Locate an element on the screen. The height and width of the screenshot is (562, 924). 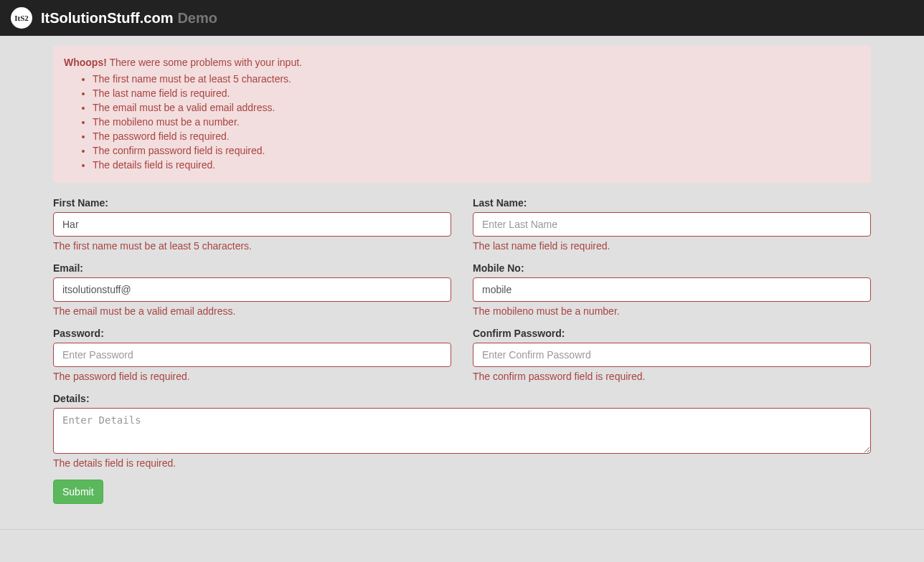
alert-error-item: The first name must be at least 5 charac… is located at coordinates (476, 79).